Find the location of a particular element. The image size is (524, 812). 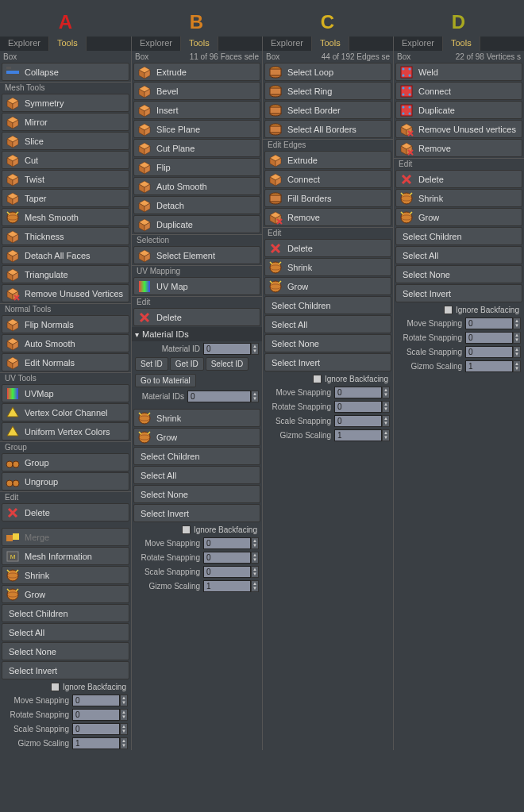

bevel-button: Bevel is located at coordinates (197, 90).